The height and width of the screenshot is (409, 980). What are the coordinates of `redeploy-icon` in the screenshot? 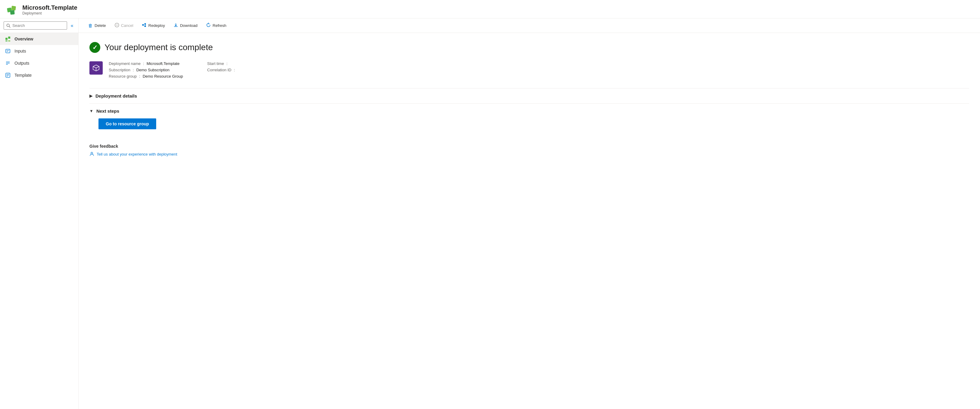 It's located at (144, 26).